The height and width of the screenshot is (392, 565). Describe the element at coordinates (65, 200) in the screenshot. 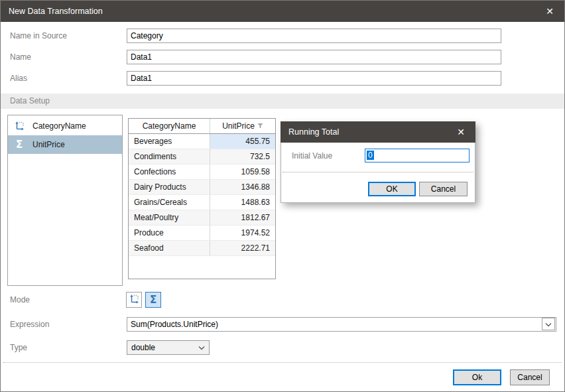

I see `field-list: CategoryName Σ UnitPrice` at that location.